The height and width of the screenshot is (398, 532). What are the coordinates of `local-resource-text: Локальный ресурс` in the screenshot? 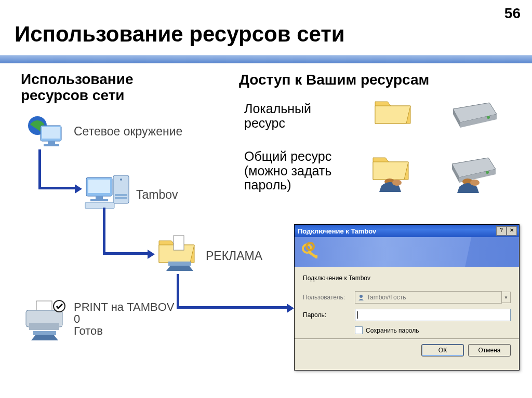 It's located at (277, 116).